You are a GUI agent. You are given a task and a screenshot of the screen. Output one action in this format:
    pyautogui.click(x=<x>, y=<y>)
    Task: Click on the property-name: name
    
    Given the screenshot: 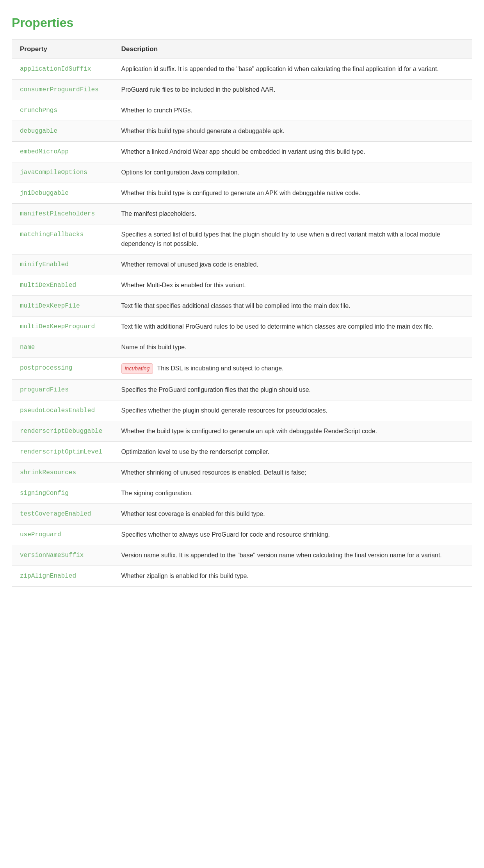 What is the action you would take?
    pyautogui.click(x=63, y=347)
    